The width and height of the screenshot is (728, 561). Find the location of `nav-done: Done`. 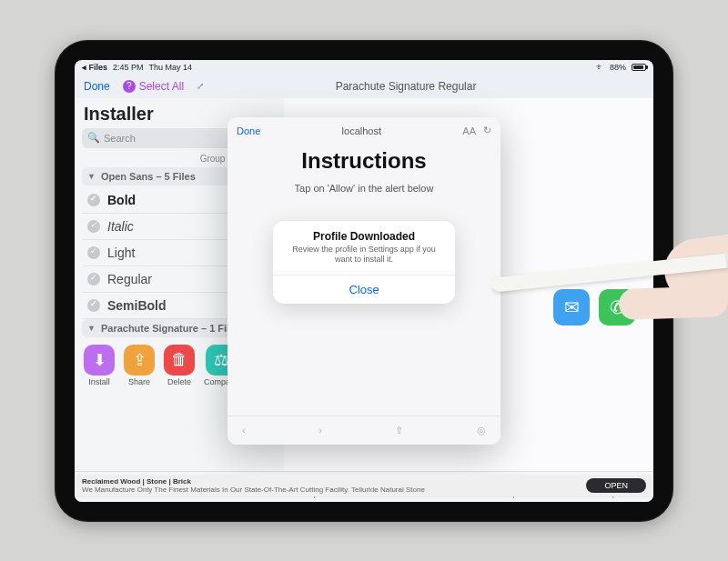

nav-done: Done is located at coordinates (96, 86).